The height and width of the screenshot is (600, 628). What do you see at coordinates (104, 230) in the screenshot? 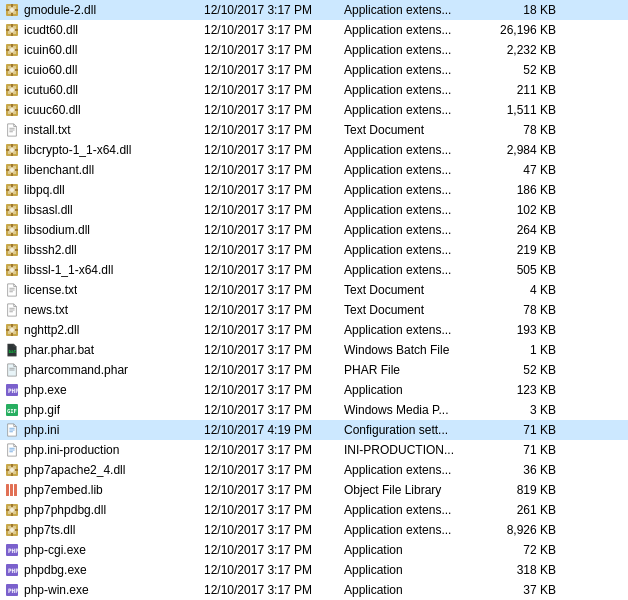
I see `file-name-cell: libsodium.dll` at bounding box center [104, 230].